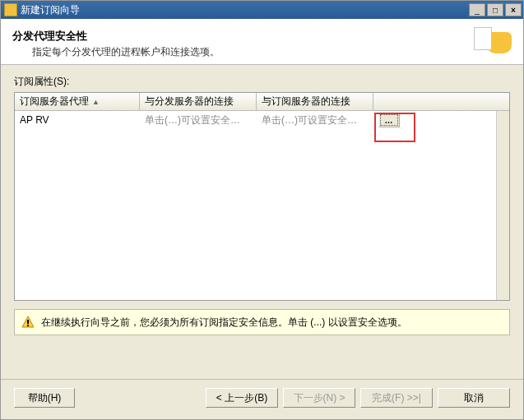 This screenshot has height=420, width=524. I want to click on warning-icon, so click(28, 322).